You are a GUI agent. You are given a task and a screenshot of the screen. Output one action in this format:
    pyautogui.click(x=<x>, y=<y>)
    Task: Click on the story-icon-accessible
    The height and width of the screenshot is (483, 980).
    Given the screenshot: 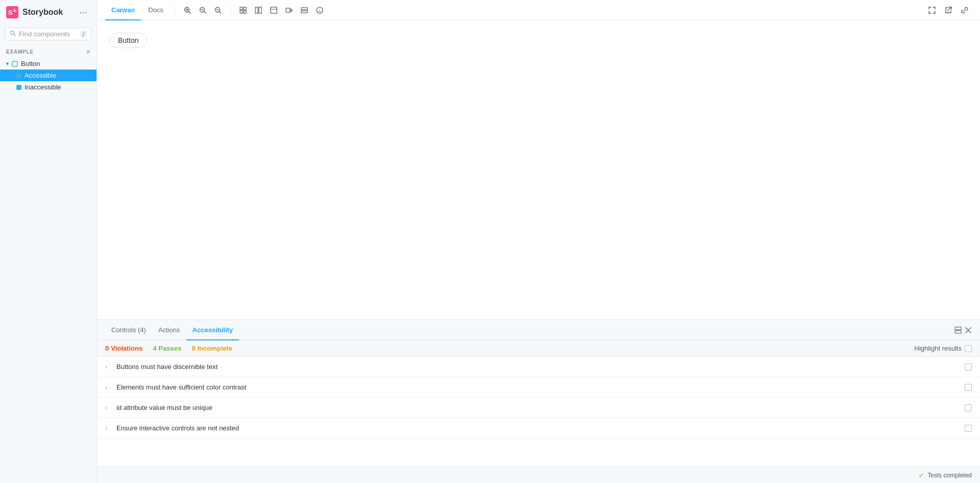 What is the action you would take?
    pyautogui.click(x=19, y=76)
    